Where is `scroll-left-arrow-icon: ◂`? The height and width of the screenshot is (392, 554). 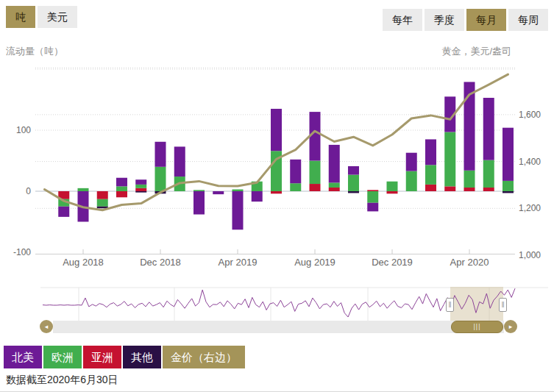
scroll-left-arrow-icon: ◂ is located at coordinates (46, 327).